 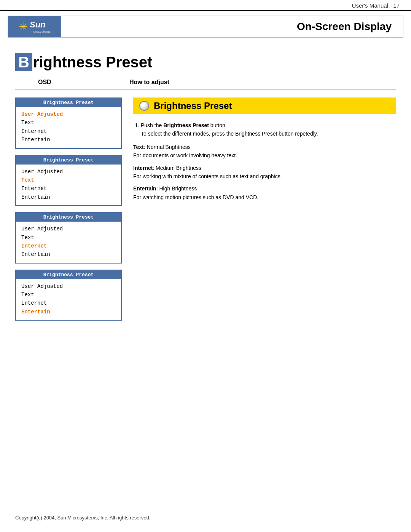 I want to click on step1-text: Push the Brightness Preset button. To se…, so click(x=229, y=129).